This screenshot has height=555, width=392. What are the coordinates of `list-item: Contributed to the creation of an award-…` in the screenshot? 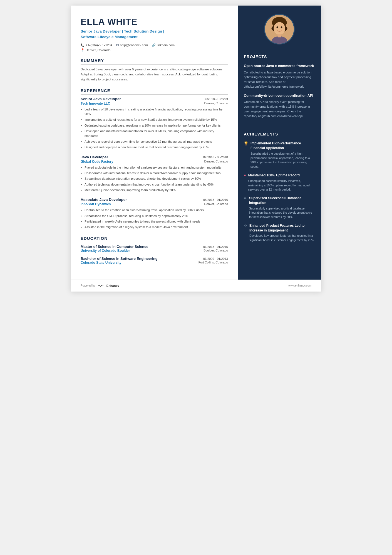 It's located at (154, 210).